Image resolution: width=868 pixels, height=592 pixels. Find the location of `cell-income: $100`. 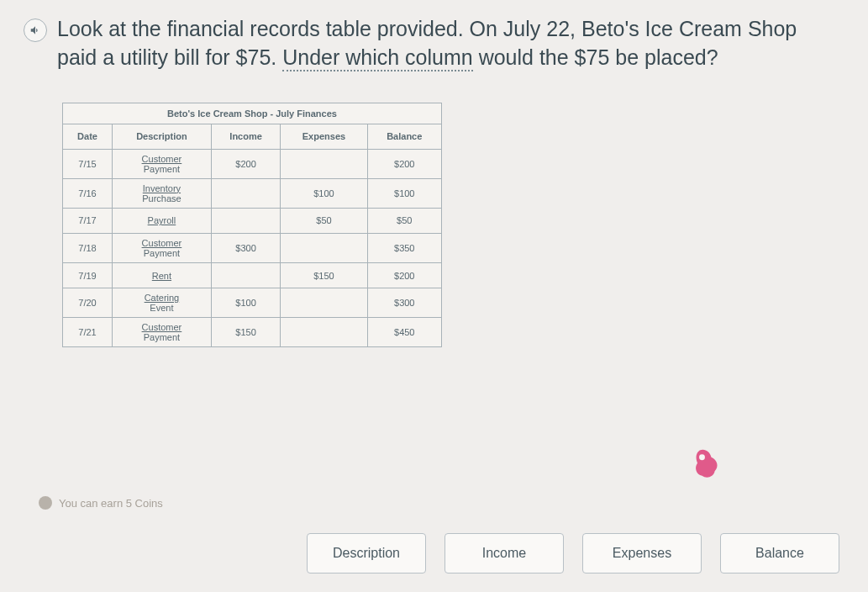

cell-income: $100 is located at coordinates (245, 303).